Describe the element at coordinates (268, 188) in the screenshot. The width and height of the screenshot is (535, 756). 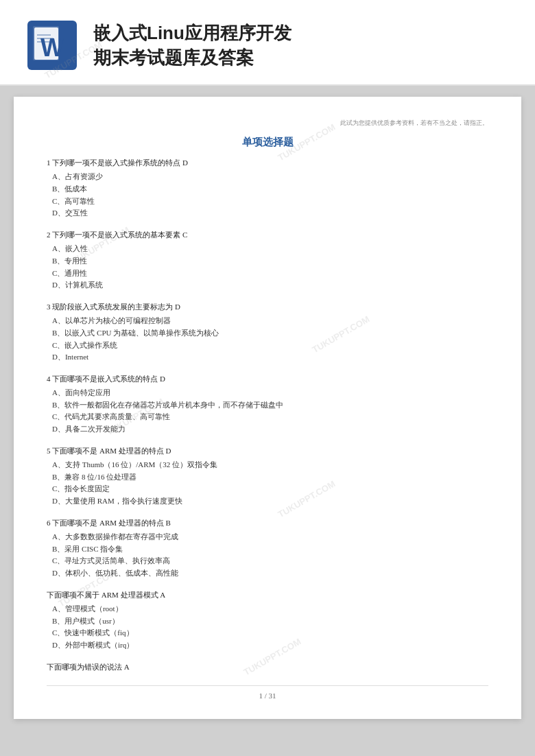
I see `question-block-1: 1 下列哪一项不是嵌入式操作系统的特点 DA、占有资源少B、低成本C、高可靠性D…` at that location.